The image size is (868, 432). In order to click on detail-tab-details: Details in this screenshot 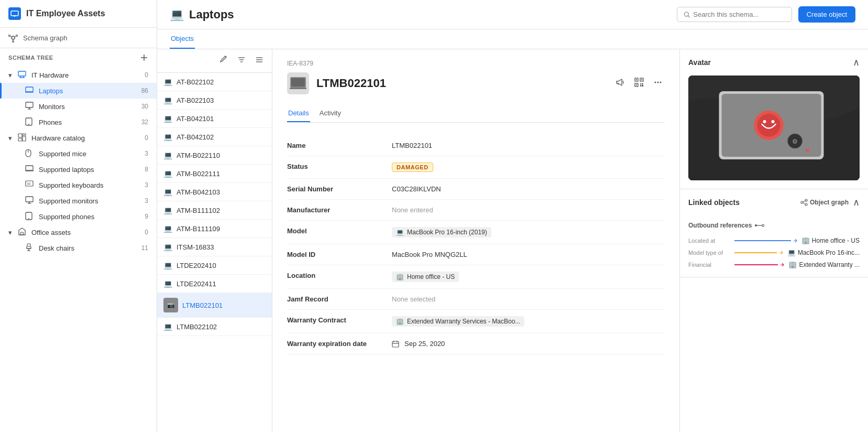, I will do `click(299, 113)`.